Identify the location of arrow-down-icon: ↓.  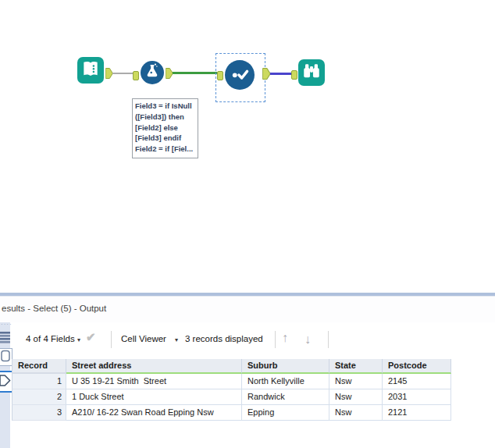
(308, 340).